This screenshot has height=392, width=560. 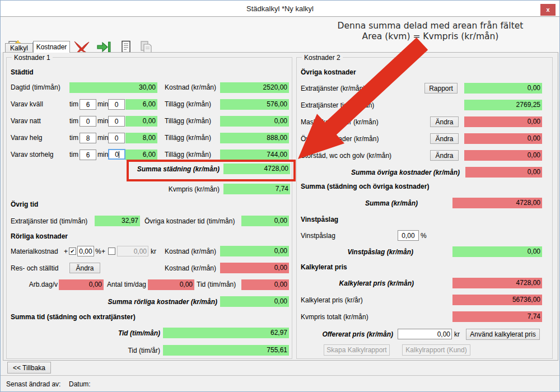 I want to click on material-percent-checkbox, so click(x=73, y=251).